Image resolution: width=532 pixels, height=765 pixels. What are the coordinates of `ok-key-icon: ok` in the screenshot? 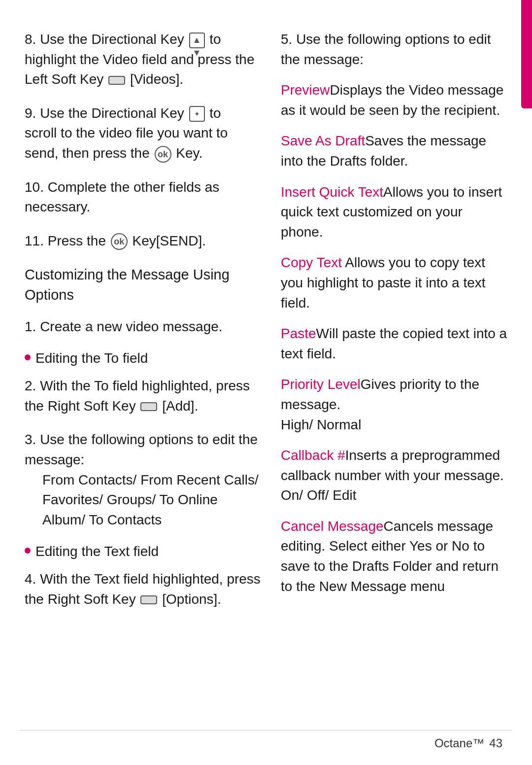 It's located at (163, 154).